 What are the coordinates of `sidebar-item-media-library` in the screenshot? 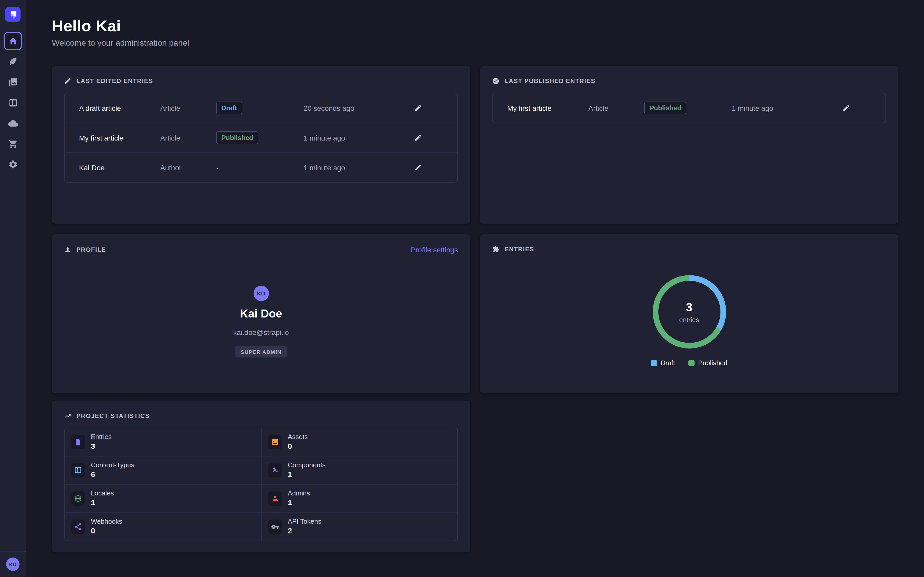 It's located at (13, 82).